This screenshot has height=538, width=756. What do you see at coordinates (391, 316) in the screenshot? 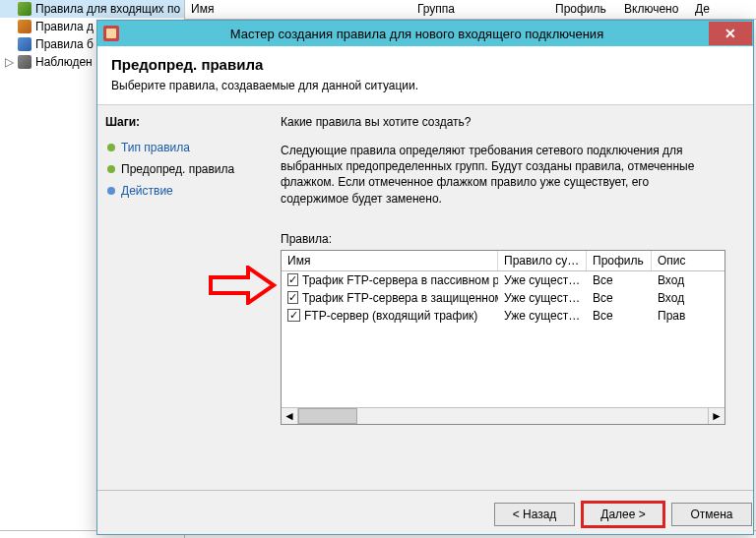
I see `rule-name: FTP-сервер (входящий трафик)` at bounding box center [391, 316].